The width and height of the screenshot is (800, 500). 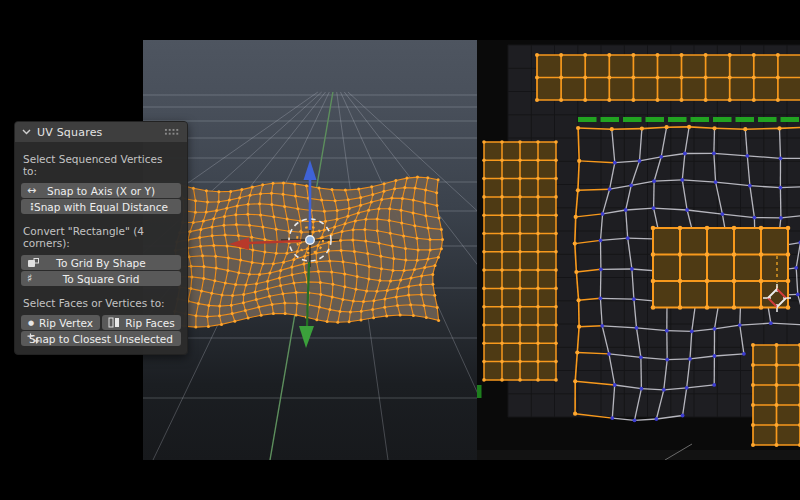 What do you see at coordinates (101, 206) in the screenshot?
I see `snap-equal-distance-button: ⋮ Snap with Equal Distance` at bounding box center [101, 206].